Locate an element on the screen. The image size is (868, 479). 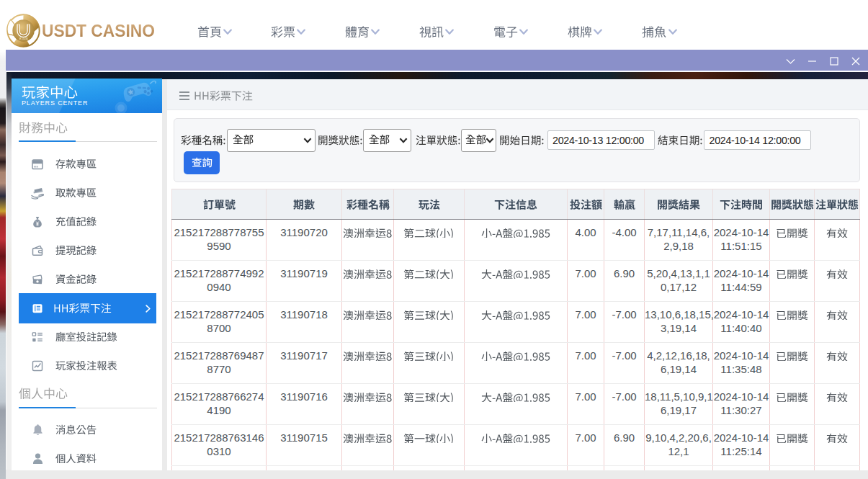
svg-text: CASINO is located at coordinates (23, 39).